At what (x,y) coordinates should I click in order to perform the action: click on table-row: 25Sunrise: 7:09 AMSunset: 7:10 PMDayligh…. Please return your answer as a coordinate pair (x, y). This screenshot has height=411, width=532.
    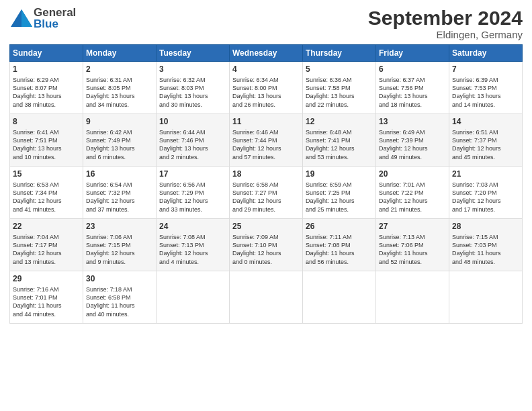
    Looking at the image, I should click on (266, 245).